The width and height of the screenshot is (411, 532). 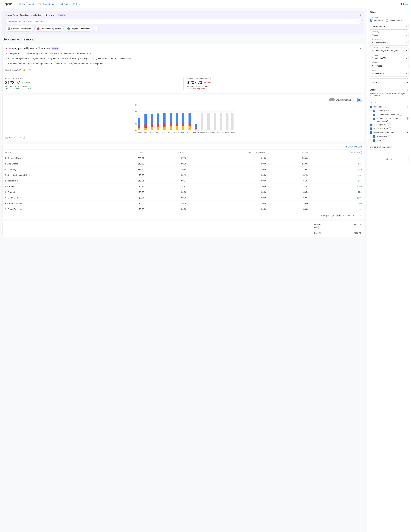 What do you see at coordinates (167, 181) in the screenshot?
I see `discounts-cell: -$9.27` at bounding box center [167, 181].